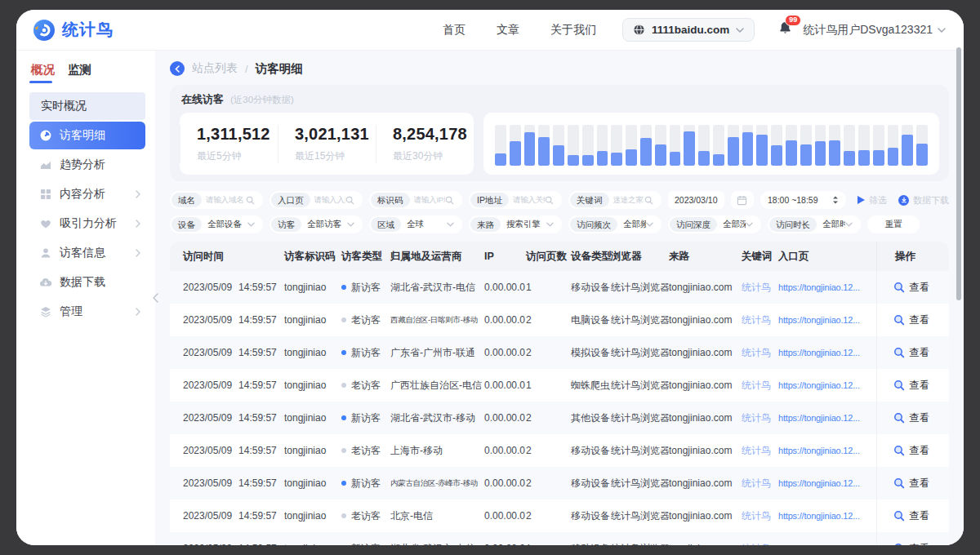 This screenshot has width=980, height=555. Describe the element at coordinates (827, 256) in the screenshot. I see `column-header: 入口页` at that location.